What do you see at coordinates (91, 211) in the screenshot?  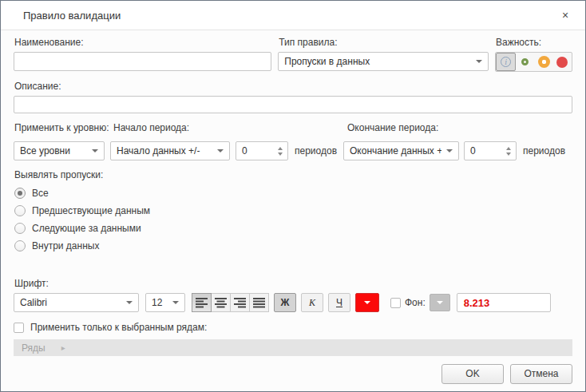 I see `radio-option-label: Предшествующие данным` at bounding box center [91, 211].